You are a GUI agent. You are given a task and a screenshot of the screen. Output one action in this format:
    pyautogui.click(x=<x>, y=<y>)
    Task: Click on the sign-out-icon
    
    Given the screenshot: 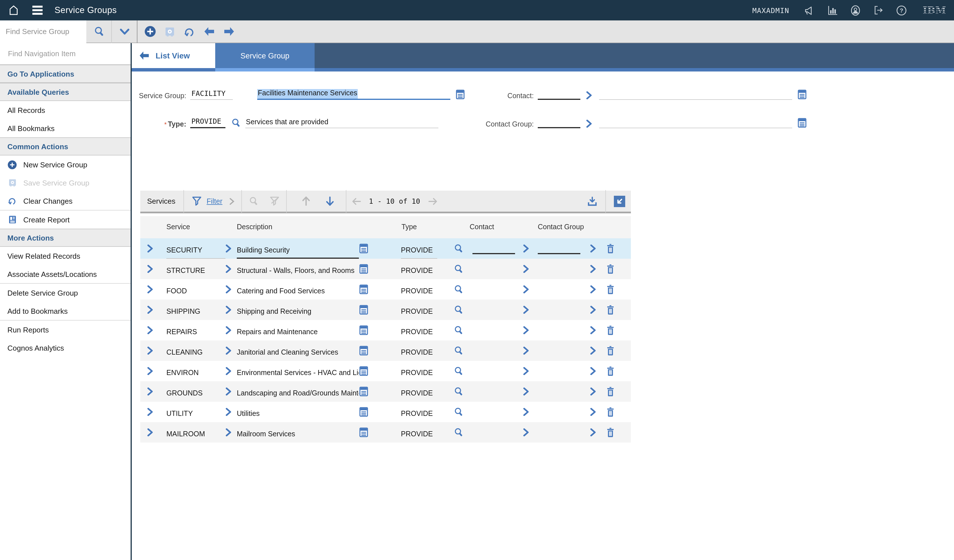 What is the action you would take?
    pyautogui.click(x=878, y=10)
    